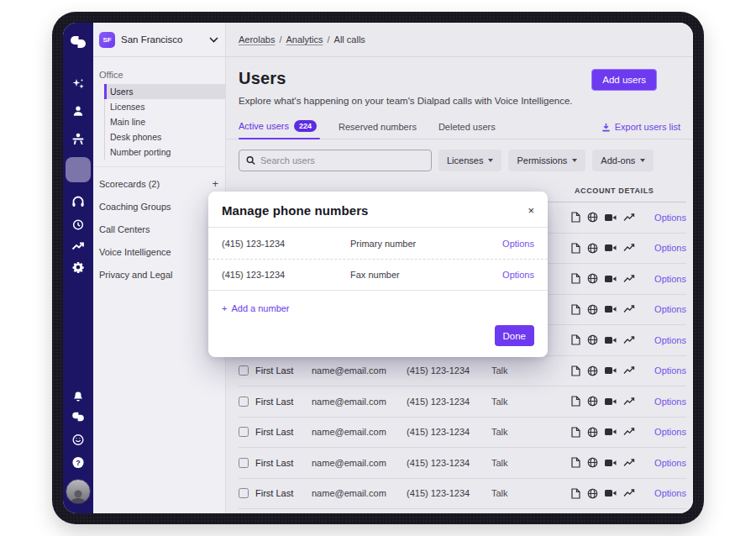  Describe the element at coordinates (165, 152) in the screenshot. I see `sidebar-item-number-porting: Number porting` at that location.